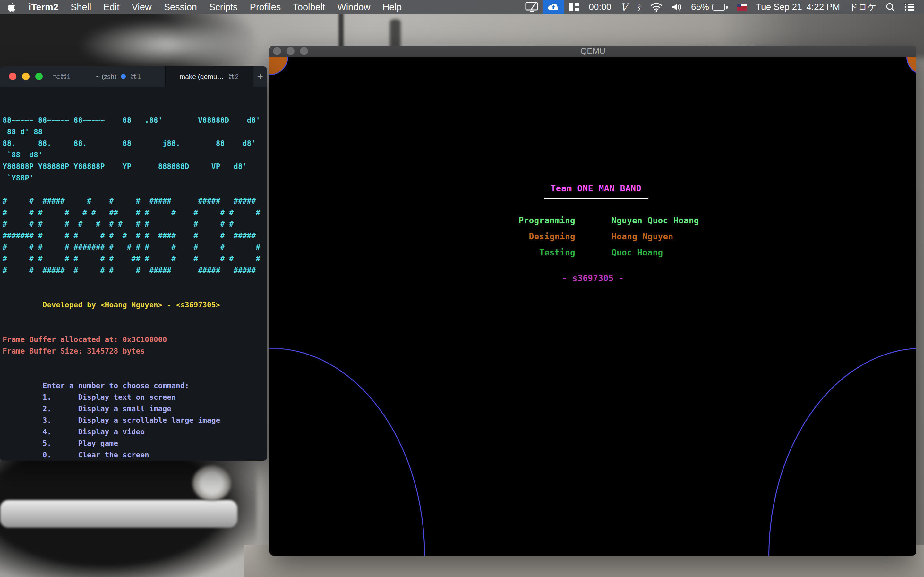 This screenshot has height=577, width=924. What do you see at coordinates (135, 213) in the screenshot?
I see `terminal-line: # # # # # # ## # # # # # # #` at bounding box center [135, 213].